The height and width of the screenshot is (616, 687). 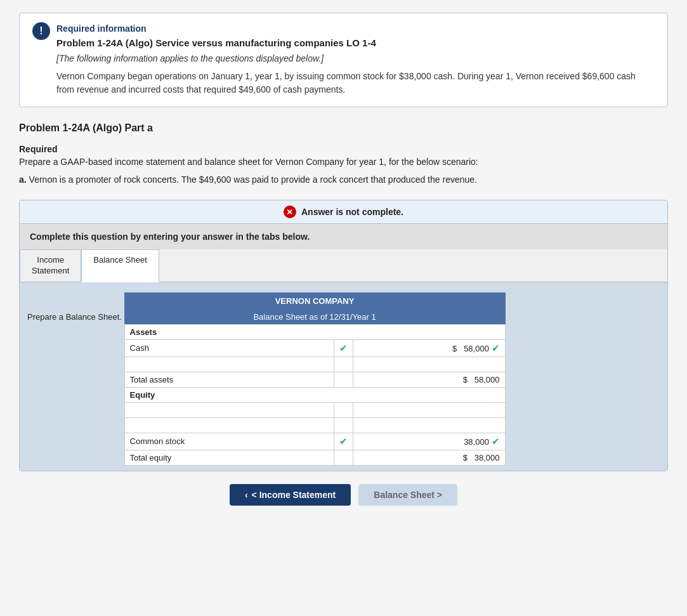 What do you see at coordinates (343, 348) in the screenshot?
I see `cash-check-icon: ✔` at bounding box center [343, 348].